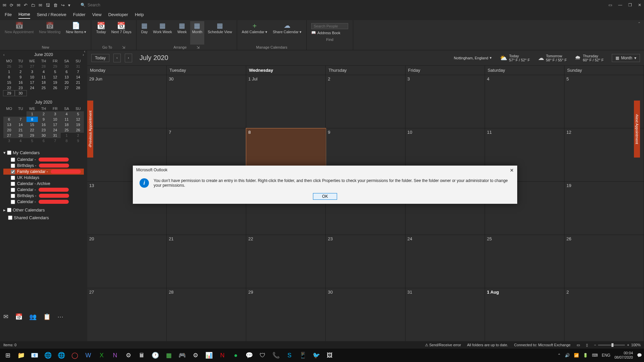 This screenshot has height=362, width=644. What do you see at coordinates (123, 48) in the screenshot?
I see `dialog-launcher-icon: ⇲` at bounding box center [123, 48].